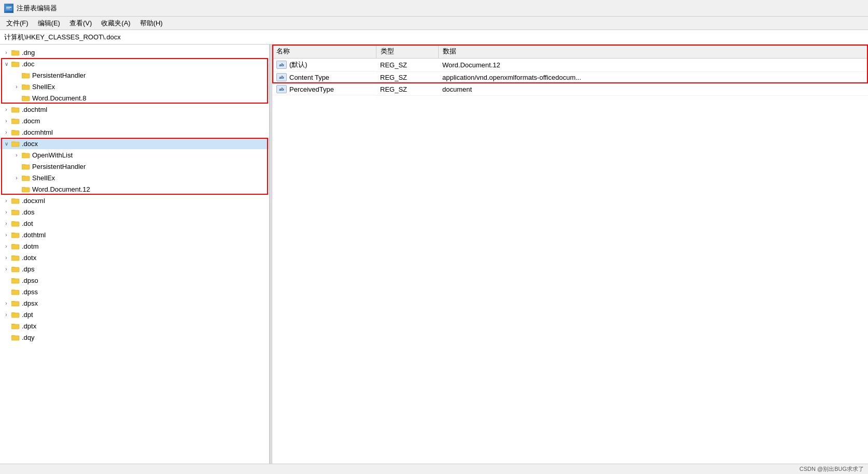 The width and height of the screenshot is (868, 474). I want to click on tree-item-dpso: .dpso, so click(135, 280).